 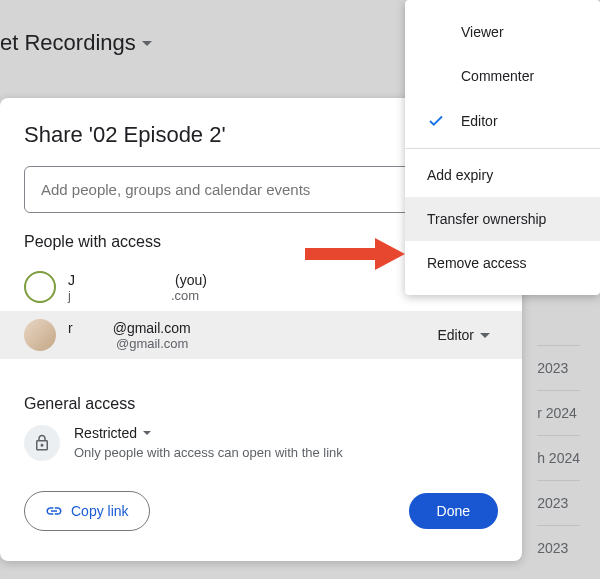 I want to click on person-row-editor: r @gmail.com @gmail.com Editor, so click(x=261, y=335).